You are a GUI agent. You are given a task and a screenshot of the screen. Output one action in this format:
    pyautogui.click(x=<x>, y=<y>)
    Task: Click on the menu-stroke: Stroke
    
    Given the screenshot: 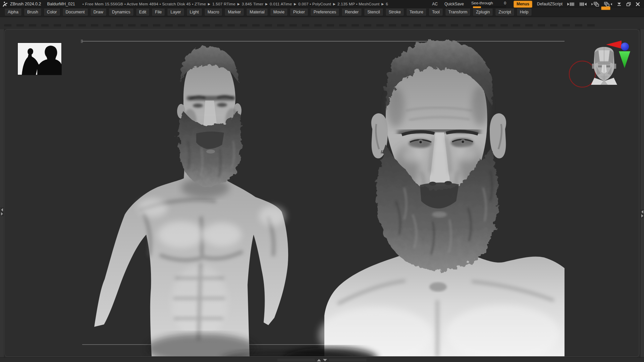 What is the action you would take?
    pyautogui.click(x=395, y=12)
    